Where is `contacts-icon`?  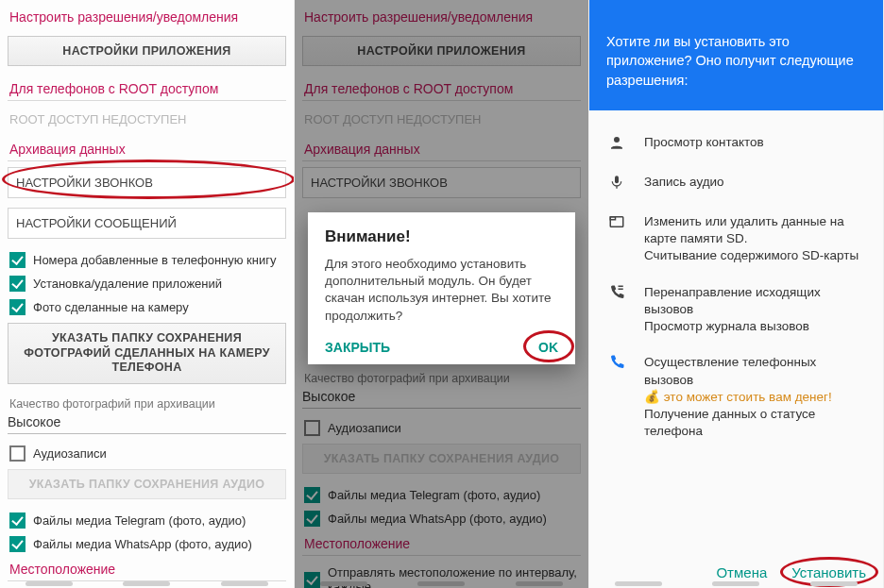
contacts-icon is located at coordinates (617, 144).